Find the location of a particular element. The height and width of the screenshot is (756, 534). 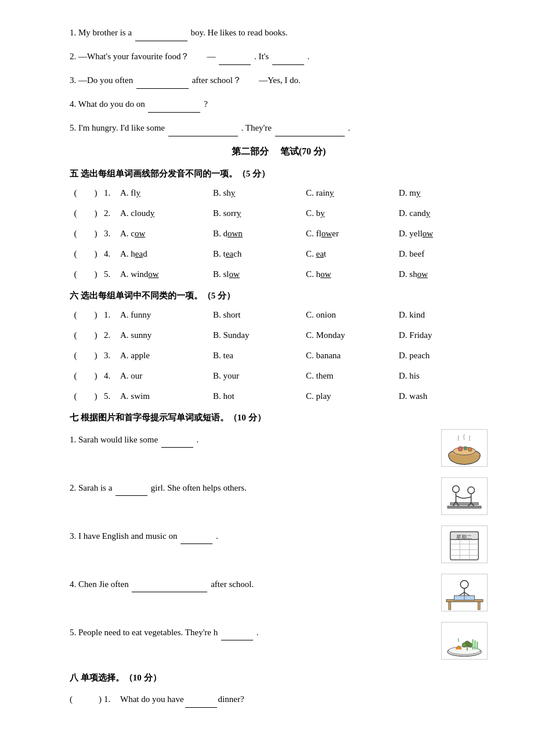

s5-row-2: ( ) 2. A. cloudy B. sorry C. by D. candy is located at coordinates (279, 214).